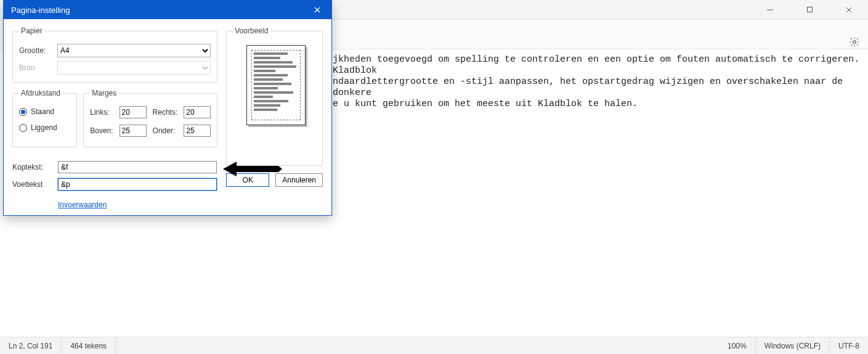  I want to click on margin-bottom-label: Onder:, so click(165, 131).